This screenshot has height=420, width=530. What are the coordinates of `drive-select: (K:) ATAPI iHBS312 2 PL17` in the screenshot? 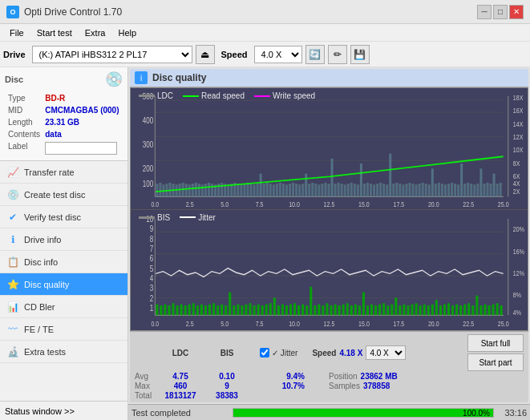 It's located at (112, 55).